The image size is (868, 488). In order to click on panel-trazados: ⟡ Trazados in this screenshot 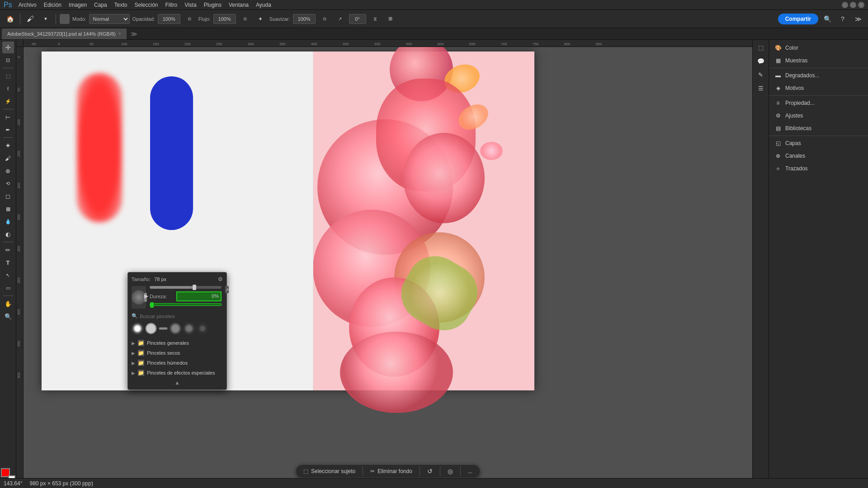, I will do `click(818, 169)`.